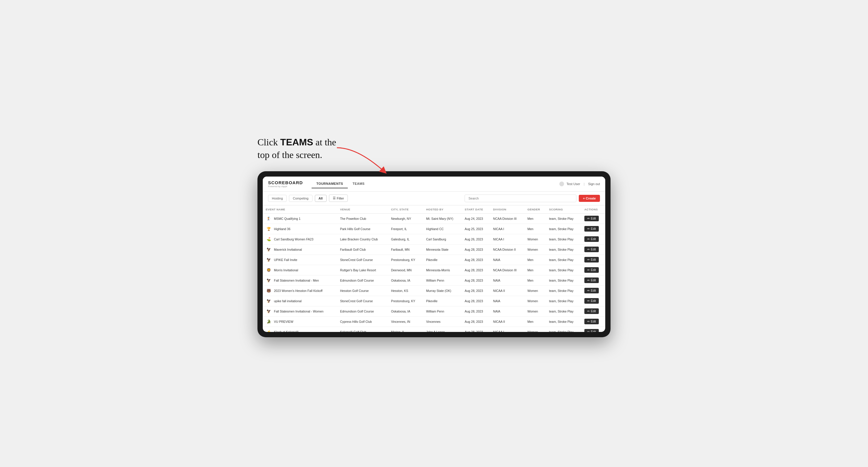  Describe the element at coordinates (286, 270) in the screenshot. I see `event-name-text: Morris Invitational` at that location.